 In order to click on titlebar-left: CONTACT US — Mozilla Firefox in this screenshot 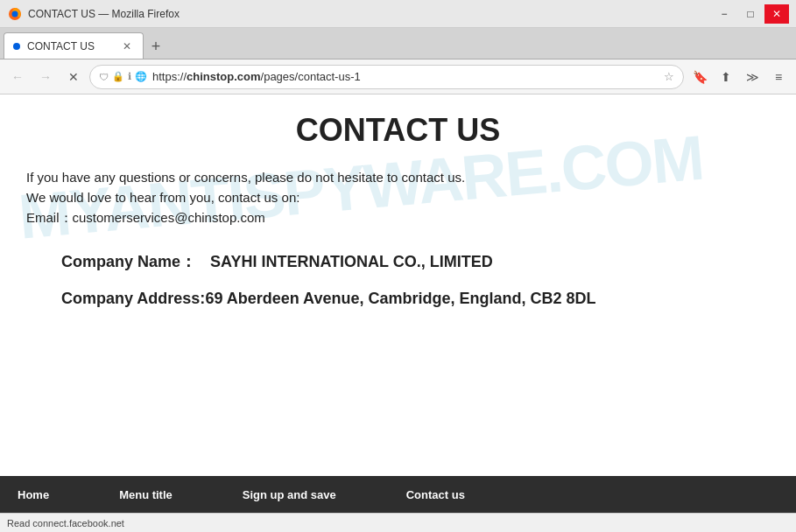, I will do `click(93, 14)`.